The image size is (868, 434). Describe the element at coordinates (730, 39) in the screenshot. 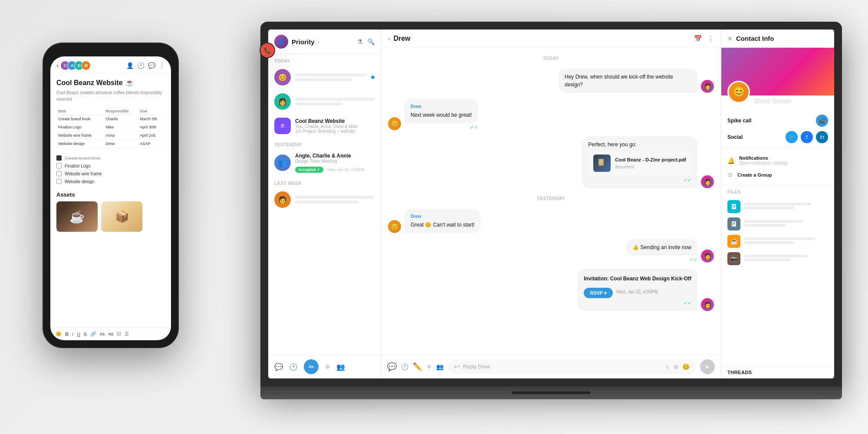

I see `close-button: ✕` at that location.